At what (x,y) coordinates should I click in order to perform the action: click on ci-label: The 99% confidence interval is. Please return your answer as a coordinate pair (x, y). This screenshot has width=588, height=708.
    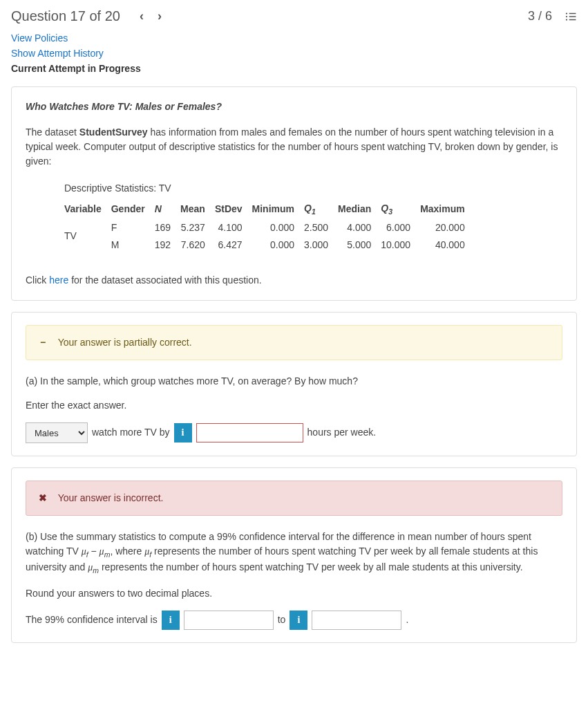
    Looking at the image, I should click on (91, 620).